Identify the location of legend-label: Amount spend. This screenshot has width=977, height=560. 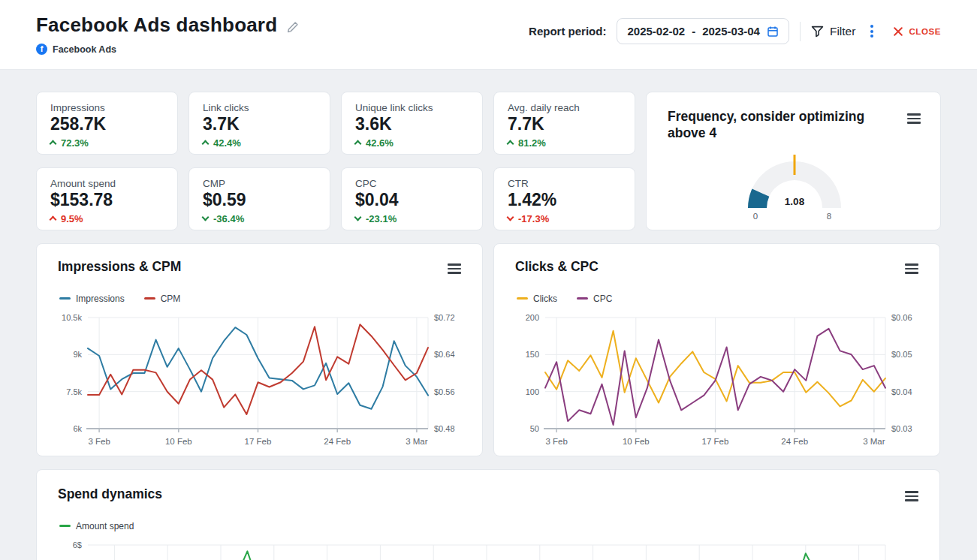
(105, 526).